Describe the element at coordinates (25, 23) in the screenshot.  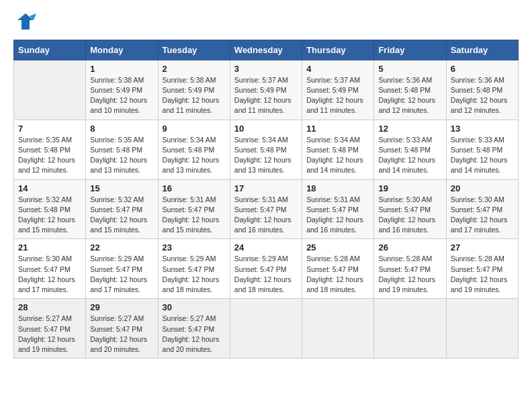
I see `logo-line1` at that location.